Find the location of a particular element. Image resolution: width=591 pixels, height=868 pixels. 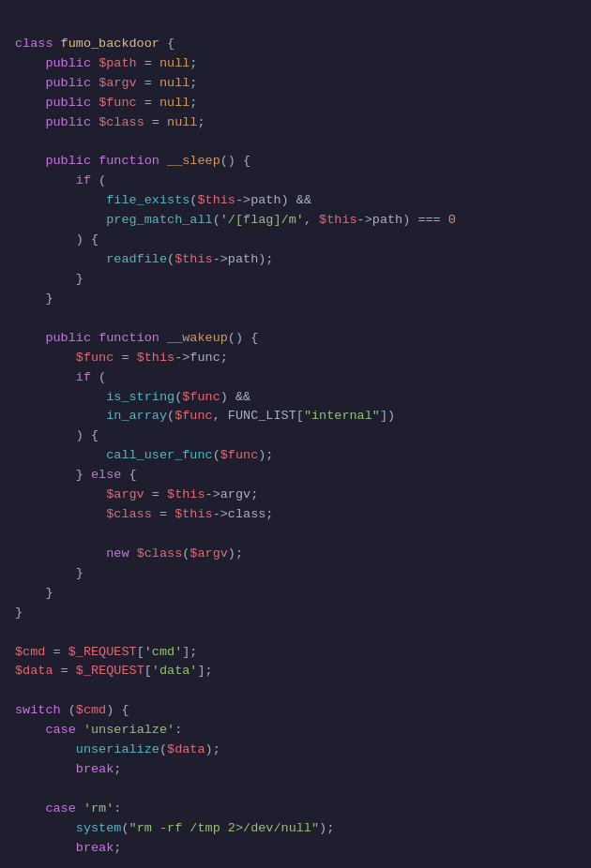

code-line: readfile($this->path); is located at coordinates (296, 261).